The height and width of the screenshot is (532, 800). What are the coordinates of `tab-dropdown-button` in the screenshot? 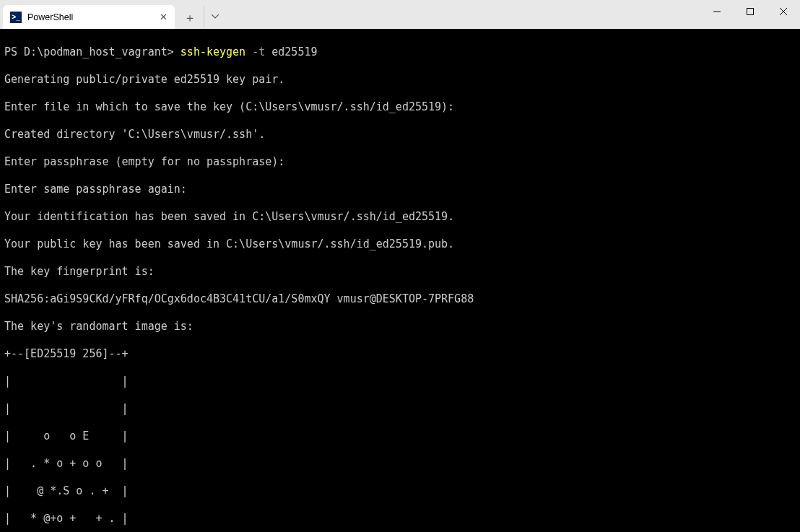 It's located at (214, 17).